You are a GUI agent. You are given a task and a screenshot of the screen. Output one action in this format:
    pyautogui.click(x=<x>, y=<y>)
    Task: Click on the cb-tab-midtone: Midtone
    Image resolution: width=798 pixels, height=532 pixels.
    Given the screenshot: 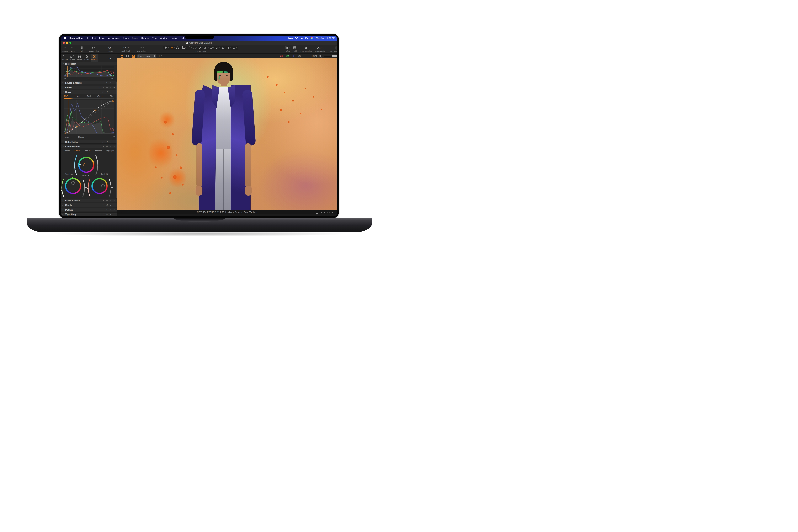 What is the action you would take?
    pyautogui.click(x=99, y=151)
    